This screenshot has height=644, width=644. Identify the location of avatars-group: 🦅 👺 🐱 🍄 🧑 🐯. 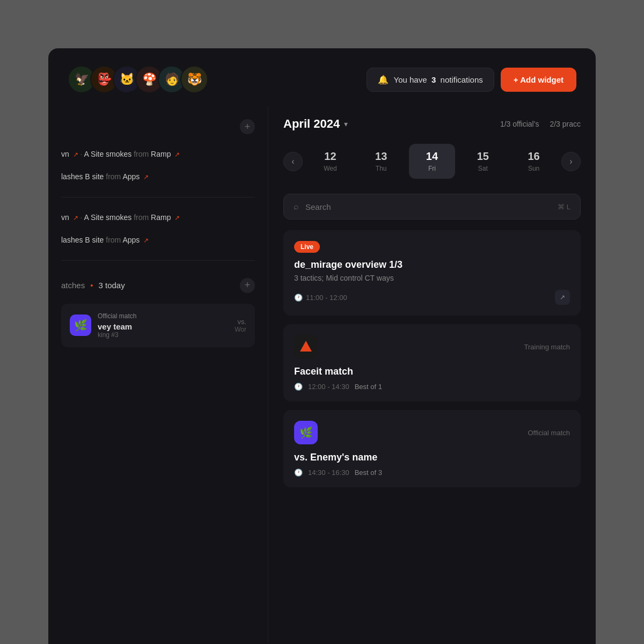
(138, 79).